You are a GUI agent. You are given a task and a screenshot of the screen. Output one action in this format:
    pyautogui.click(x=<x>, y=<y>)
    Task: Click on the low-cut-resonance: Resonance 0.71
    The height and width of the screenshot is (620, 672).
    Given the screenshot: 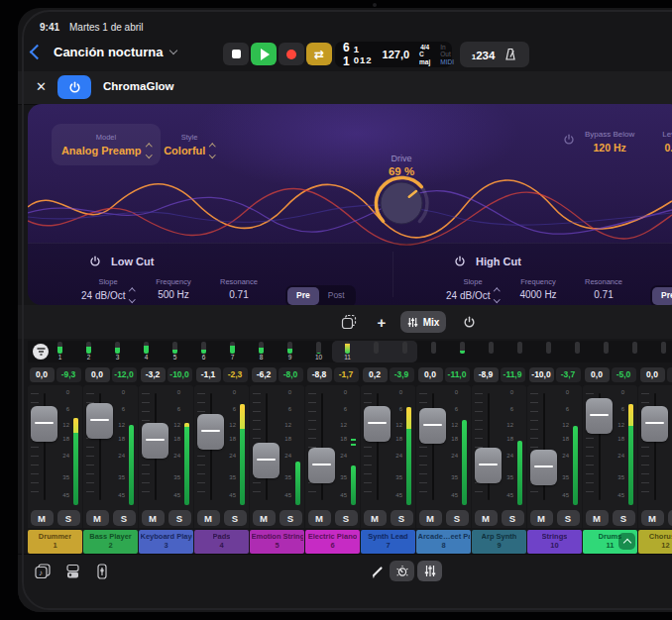 What is the action you would take?
    pyautogui.click(x=239, y=291)
    